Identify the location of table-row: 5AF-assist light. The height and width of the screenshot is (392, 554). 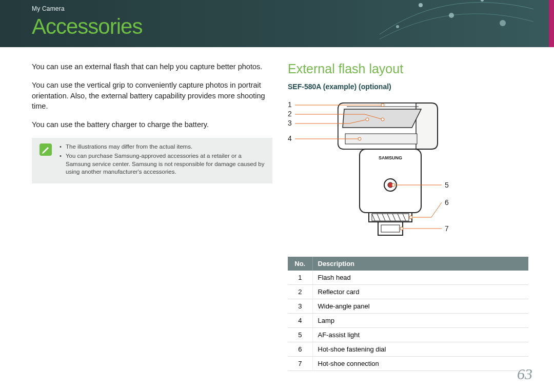
(408, 335).